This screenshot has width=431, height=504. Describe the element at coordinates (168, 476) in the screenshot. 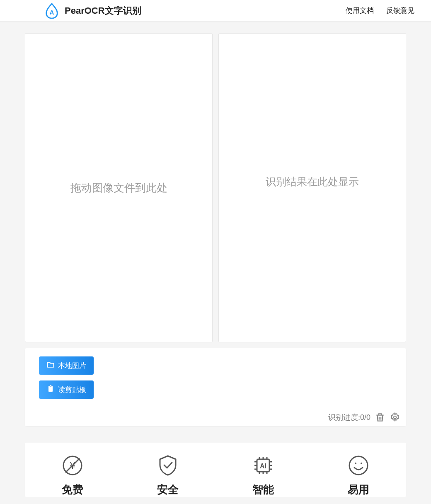

I see `feature-safe: 安全` at that location.